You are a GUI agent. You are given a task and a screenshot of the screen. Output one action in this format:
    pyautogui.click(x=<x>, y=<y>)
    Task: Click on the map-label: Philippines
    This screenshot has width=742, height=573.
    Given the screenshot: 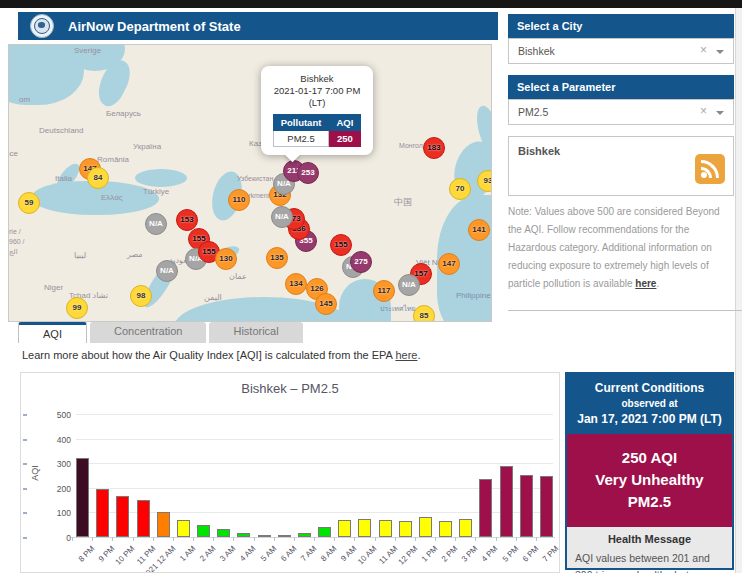 What is the action you would take?
    pyautogui.click(x=474, y=296)
    